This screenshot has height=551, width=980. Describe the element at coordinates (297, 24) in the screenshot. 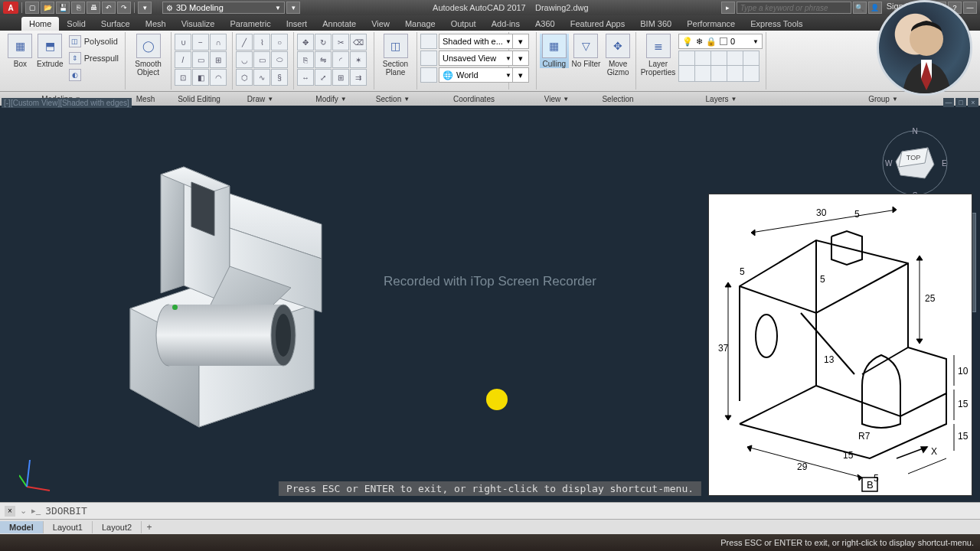

I see `tab-insert: Insert` at that location.